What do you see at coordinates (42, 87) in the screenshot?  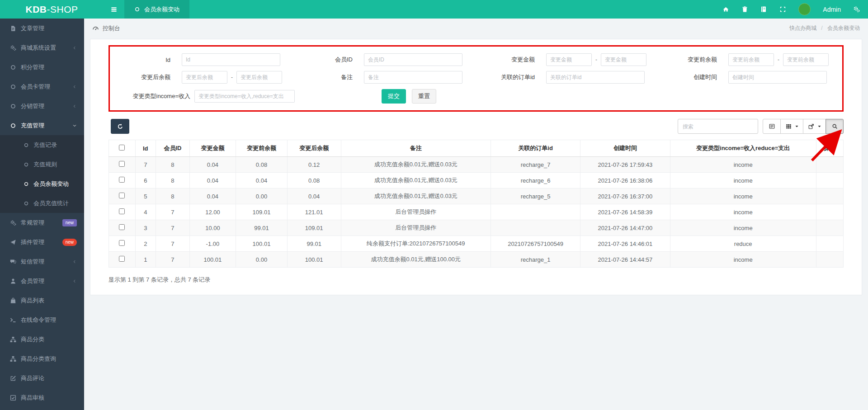 I see `sidebar-item-会员卡管理: 会员卡管理` at bounding box center [42, 87].